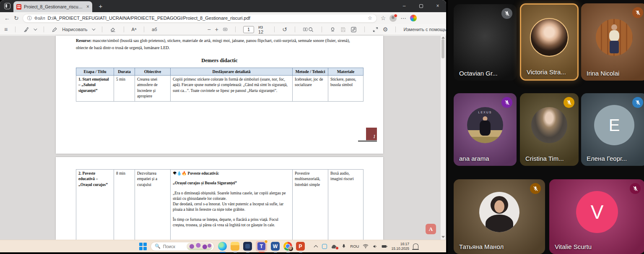  Describe the element at coordinates (485, 129) in the screenshot. I see `participant-tile: LEXUS ana arama` at that location.